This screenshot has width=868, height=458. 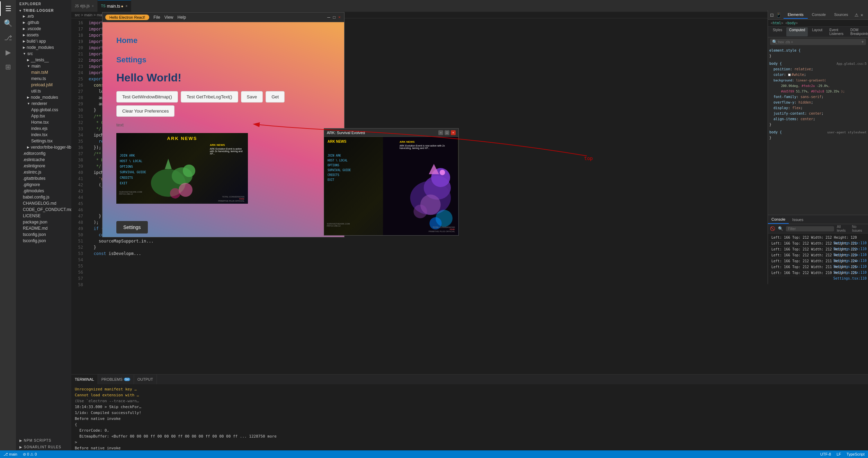 I want to click on editor-tabs: JS ejs.js × TS main.ts ● ×, so click(x=469, y=6).